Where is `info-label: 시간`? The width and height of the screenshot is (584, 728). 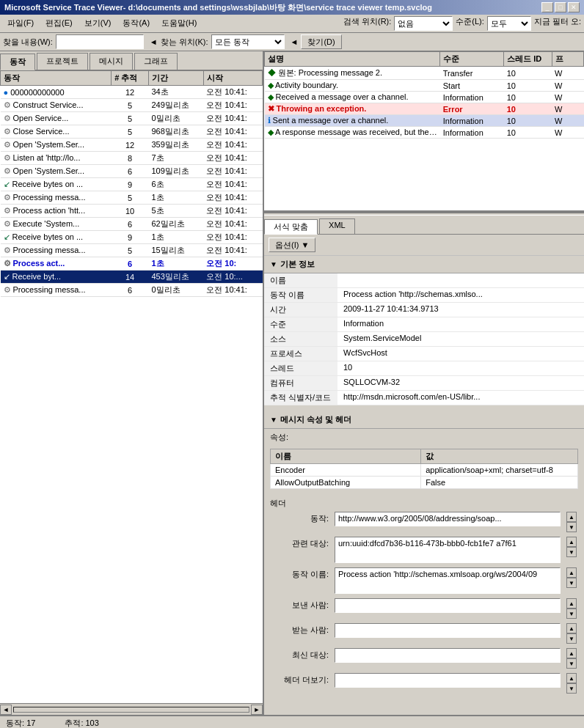 info-label: 시간 is located at coordinates (301, 310).